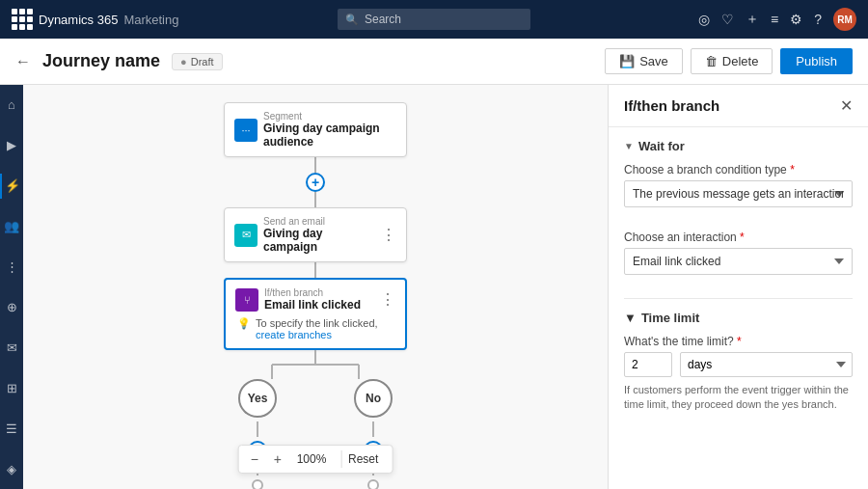 This screenshot has width=868, height=489. Describe the element at coordinates (245, 130) in the screenshot. I see `segment-icon: ···` at that location.